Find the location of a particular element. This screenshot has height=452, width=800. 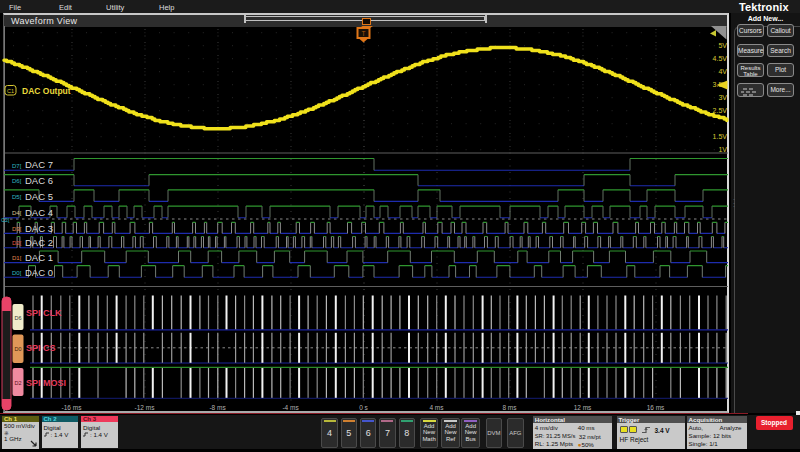

svg-text: C2[ is located at coordinates (6, 220).